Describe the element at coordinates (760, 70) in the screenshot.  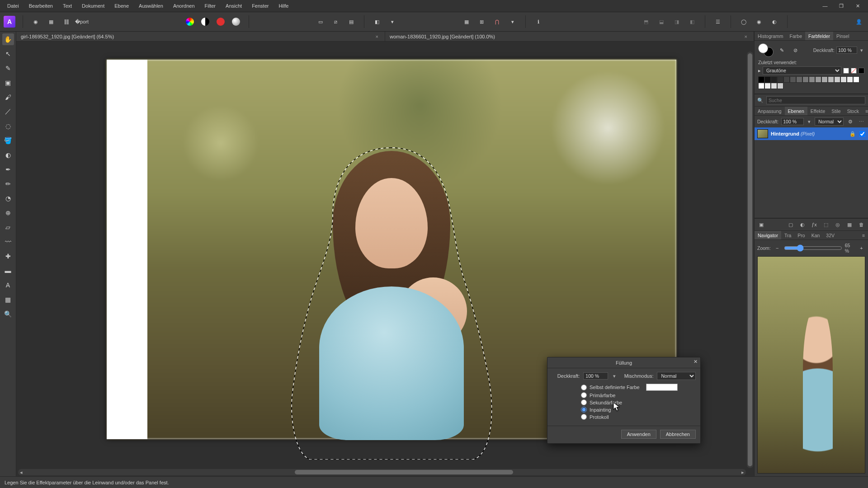
I see `palette-arrow-icon: ▸` at that location.